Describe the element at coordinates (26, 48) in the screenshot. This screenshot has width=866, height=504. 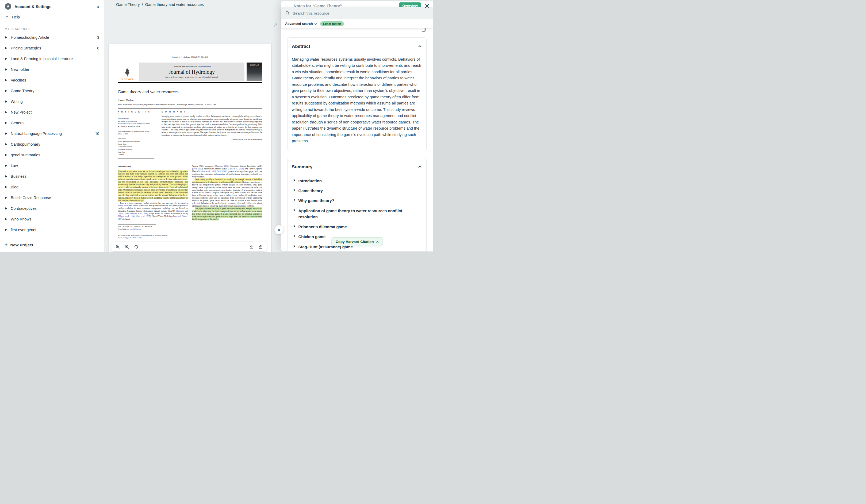
I see `sidebar-item-label: Pricing Strategies` at that location.